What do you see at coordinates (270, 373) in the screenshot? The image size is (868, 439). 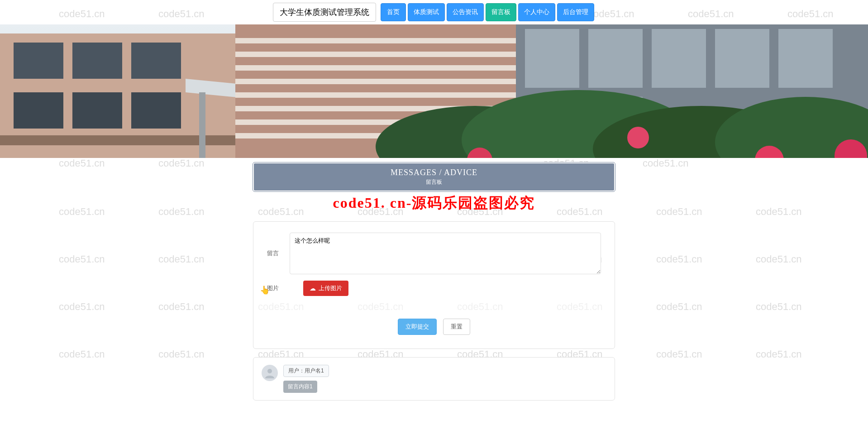 I see `avatar` at bounding box center [270, 373].